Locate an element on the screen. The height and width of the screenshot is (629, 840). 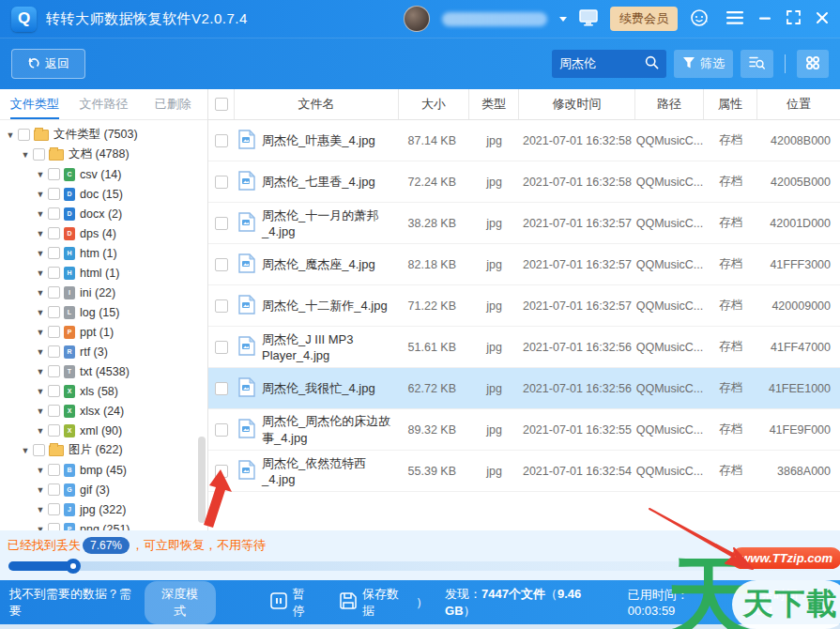
table-row: 周杰伦_十一月的萧邦_4.jpg38.28 KBjpg2021-07-01 16… is located at coordinates (524, 223).